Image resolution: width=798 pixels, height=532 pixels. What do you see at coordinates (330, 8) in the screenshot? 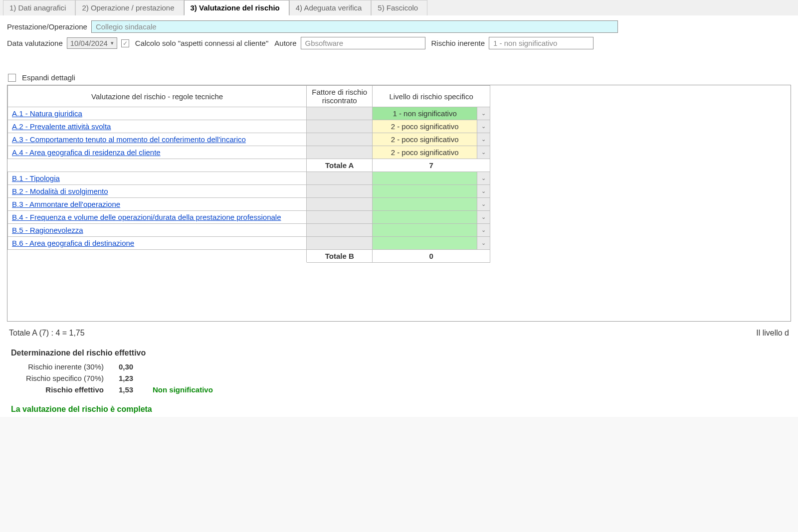
I see `tab-adeguata-verifica: 4) Adeguata verifica` at bounding box center [330, 8].